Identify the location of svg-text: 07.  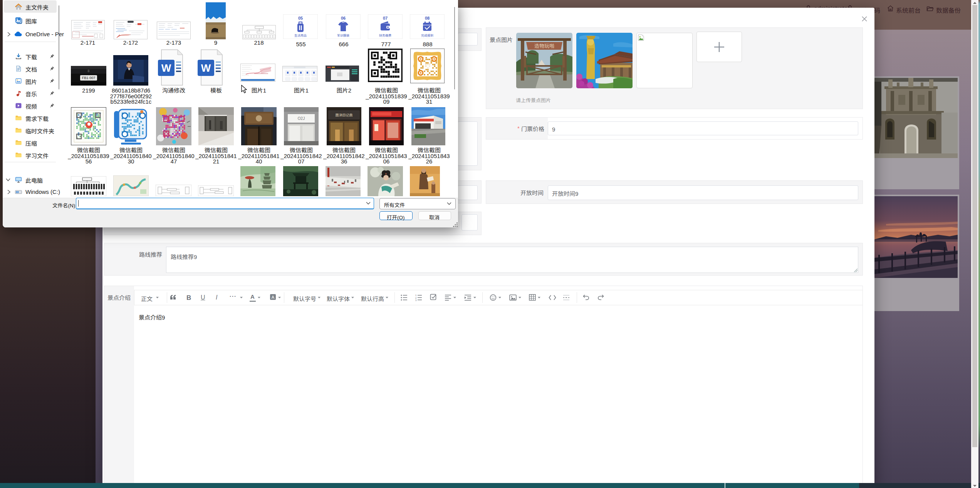
(385, 18).